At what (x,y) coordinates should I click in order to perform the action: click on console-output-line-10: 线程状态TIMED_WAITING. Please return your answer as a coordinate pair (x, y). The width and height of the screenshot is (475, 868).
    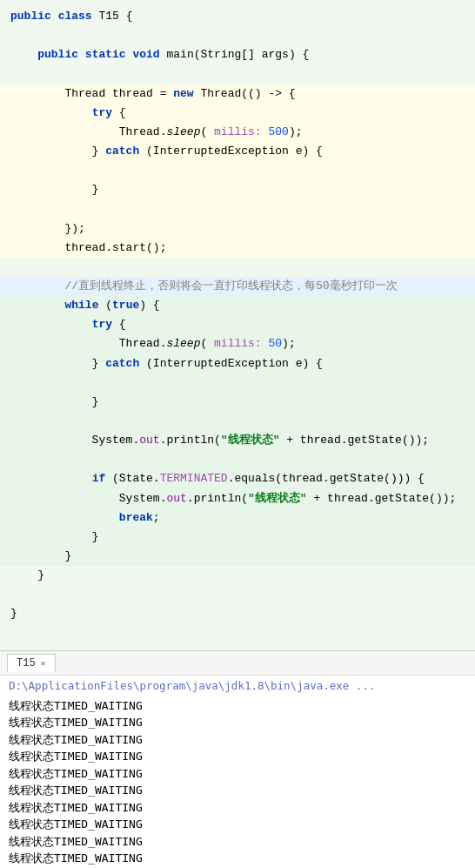
    Looking at the image, I should click on (238, 858).